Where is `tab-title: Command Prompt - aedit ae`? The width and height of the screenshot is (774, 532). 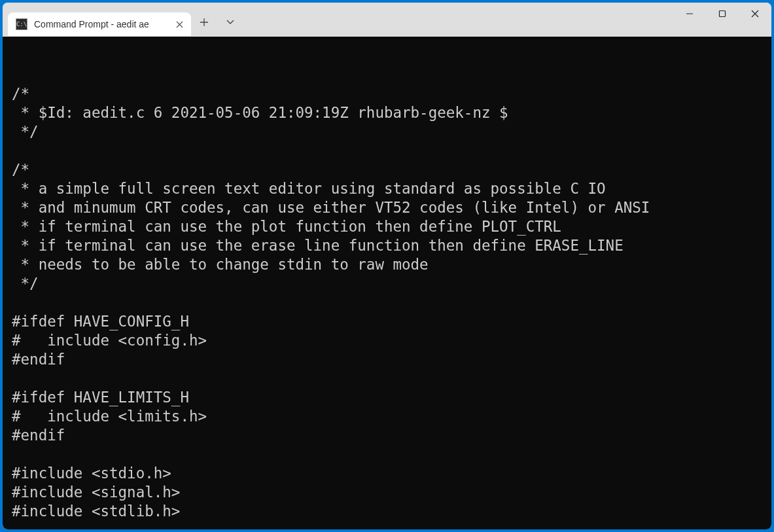 tab-title: Command Prompt - aedit ae is located at coordinates (100, 24).